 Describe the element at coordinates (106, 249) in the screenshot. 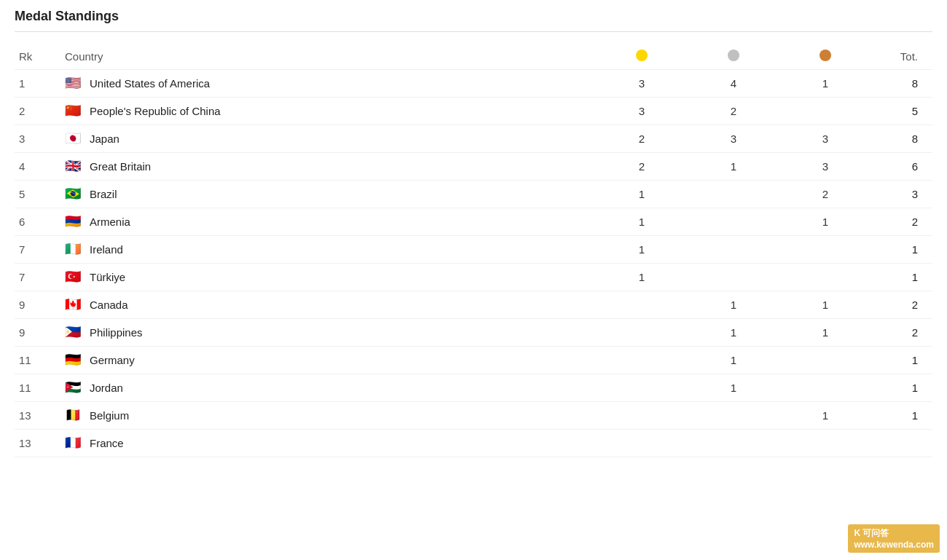

I see `country-name: Ireland` at that location.